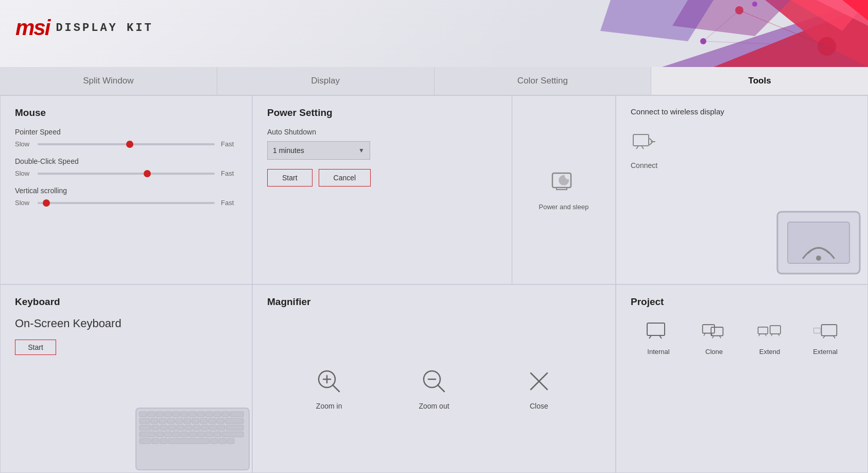 This screenshot has height=473, width=868. What do you see at coordinates (825, 332) in the screenshot?
I see `project-external-icon` at bounding box center [825, 332].